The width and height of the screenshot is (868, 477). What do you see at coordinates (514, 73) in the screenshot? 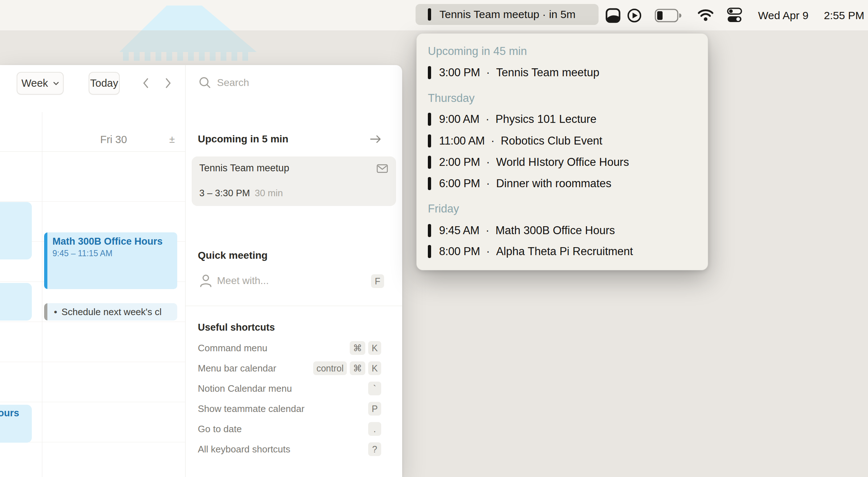
I see `panel-event-row: 3:00 PM · Tennis Team meetup` at bounding box center [514, 73].